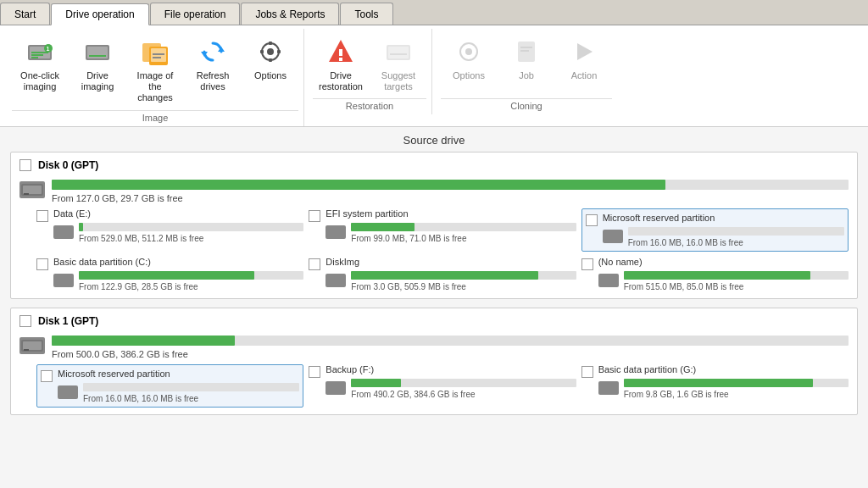  I want to click on partition-efi-row: EFI system partition From 99.0 MB, 71.0 …, so click(442, 225).